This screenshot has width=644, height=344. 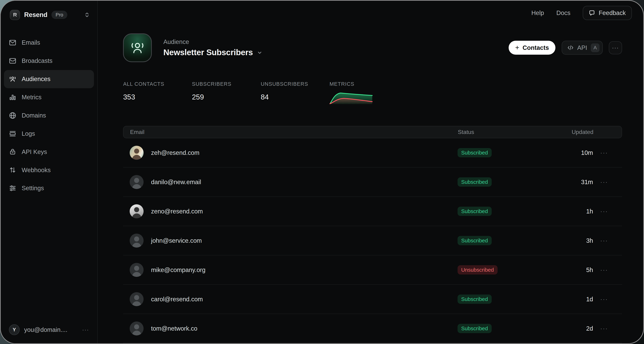 What do you see at coordinates (295, 84) in the screenshot?
I see `stat-label: UNSUBSCRIBERS` at bounding box center [295, 84].